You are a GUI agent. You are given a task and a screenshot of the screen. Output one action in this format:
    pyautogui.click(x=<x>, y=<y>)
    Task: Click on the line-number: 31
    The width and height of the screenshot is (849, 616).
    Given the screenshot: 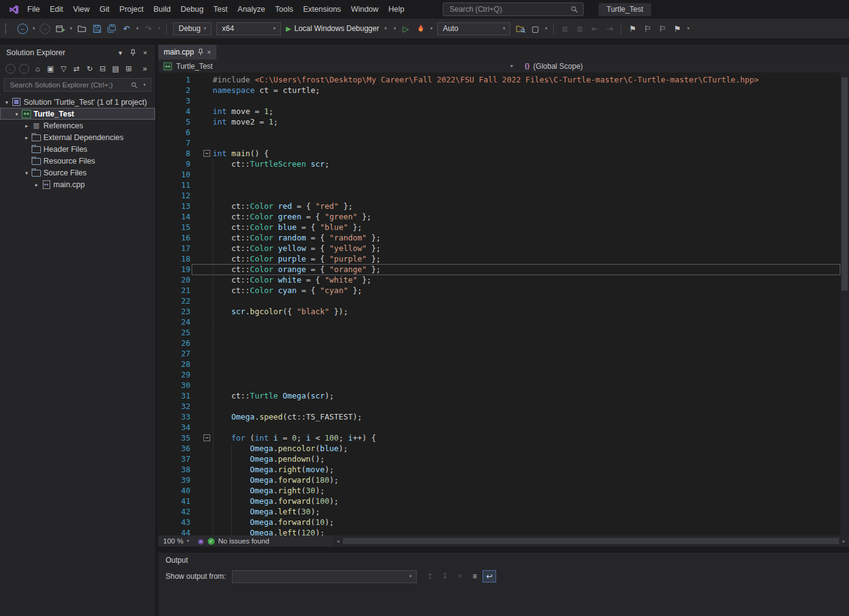 What is the action you would take?
    pyautogui.click(x=174, y=395)
    